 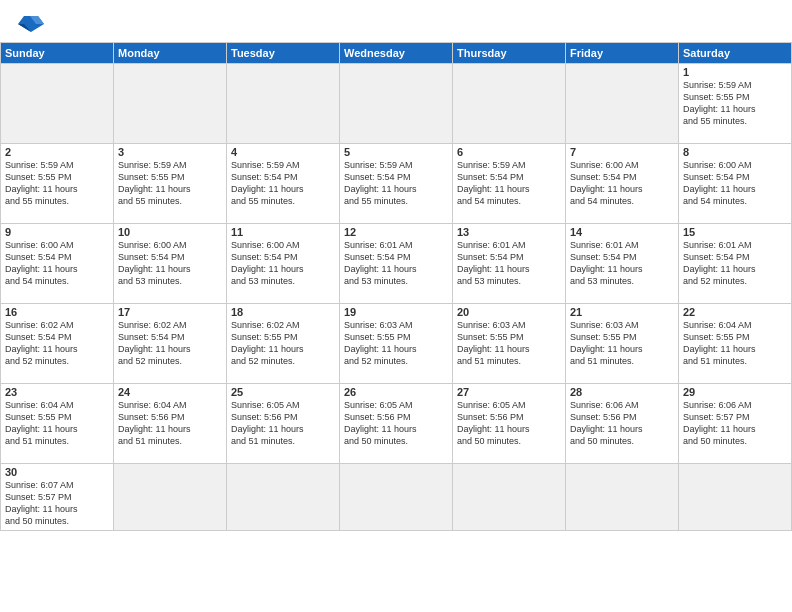 I want to click on day-number: 13, so click(x=509, y=232).